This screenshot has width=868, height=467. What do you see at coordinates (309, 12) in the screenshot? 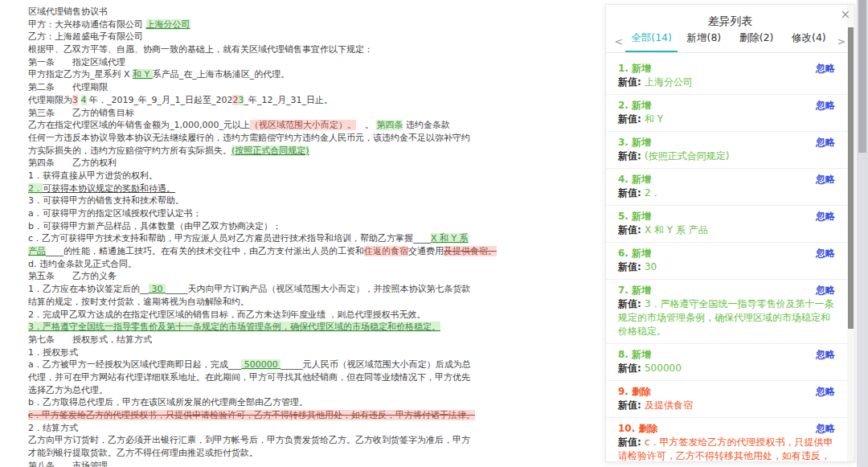
I see `doc-line: 区域代理销售协议书` at bounding box center [309, 12].